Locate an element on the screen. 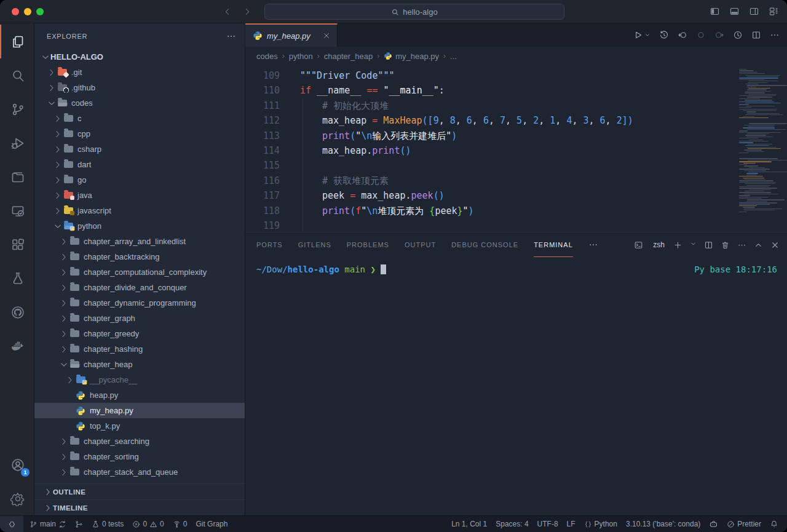 Image resolution: width=787 pixels, height=532 pixels. tree-folder-chapter-greedy: chapter_greedy is located at coordinates (140, 333).